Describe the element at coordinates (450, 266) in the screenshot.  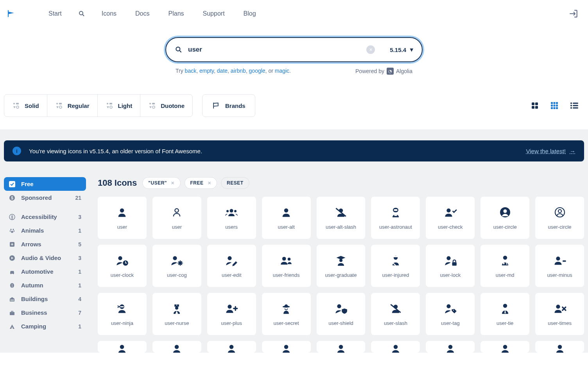
I see `icon-user-lock: user-lock` at that location.